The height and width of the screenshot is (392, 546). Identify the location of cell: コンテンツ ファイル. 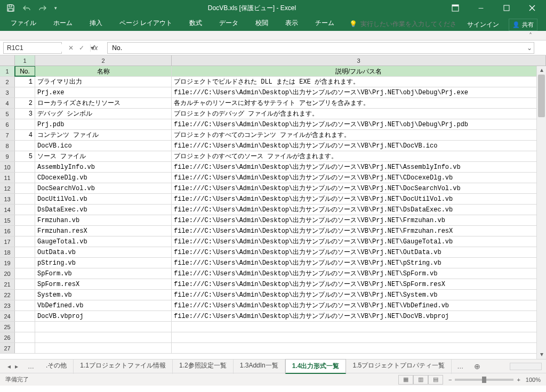
(103, 135).